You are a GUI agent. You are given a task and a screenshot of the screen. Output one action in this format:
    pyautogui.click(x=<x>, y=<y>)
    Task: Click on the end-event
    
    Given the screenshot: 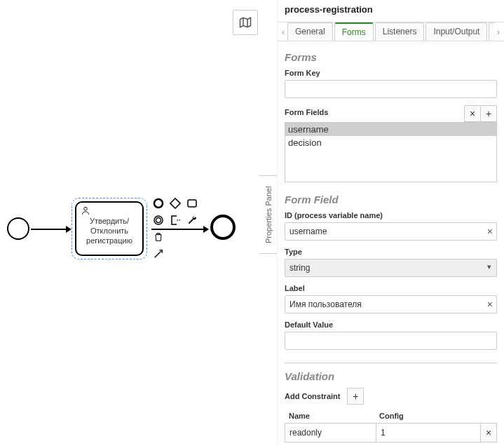 What is the action you would take?
    pyautogui.click(x=223, y=227)
    